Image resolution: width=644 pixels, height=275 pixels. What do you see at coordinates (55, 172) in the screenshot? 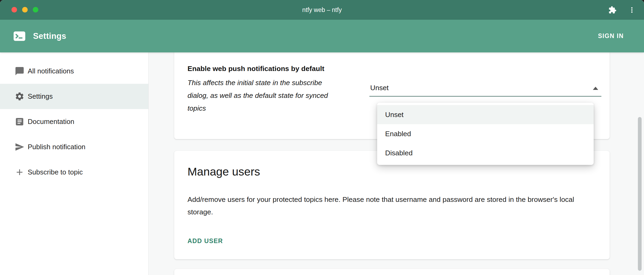
I see `sidebar-item-label: Subscribe to topic` at bounding box center [55, 172].